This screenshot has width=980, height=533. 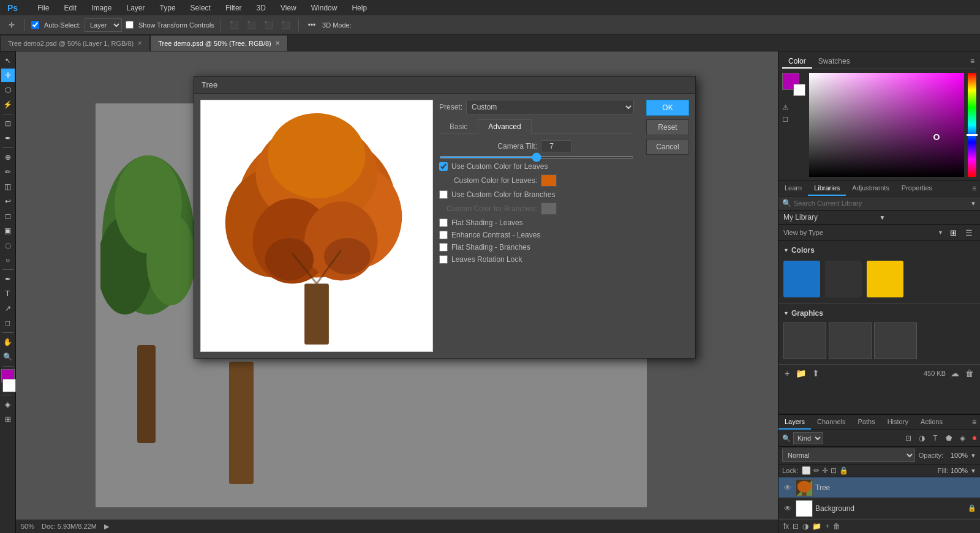 I want to click on lock-transparent-icon: ⬜, so click(x=806, y=471).